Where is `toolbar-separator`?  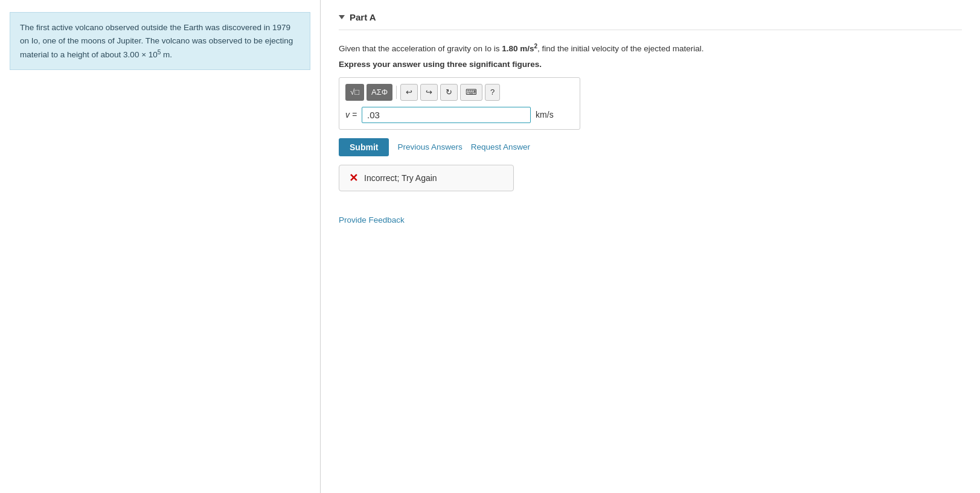
toolbar-separator is located at coordinates (396, 92).